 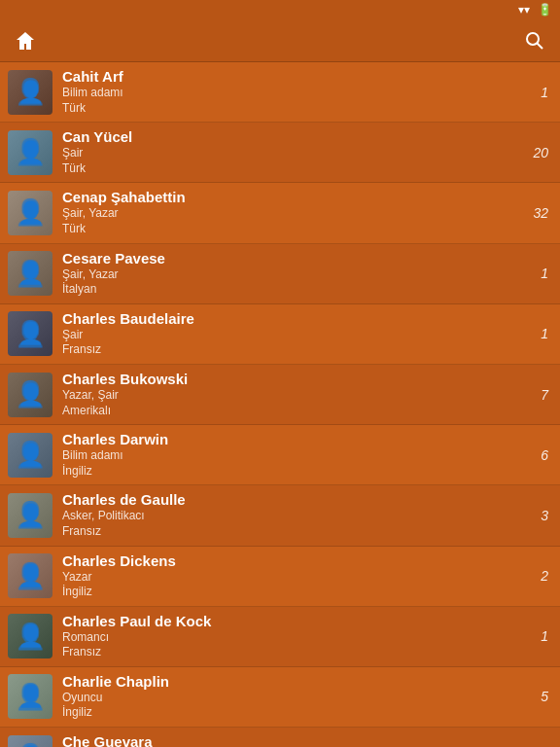 What do you see at coordinates (296, 259) in the screenshot?
I see `person-name: Cesare Pavese` at bounding box center [296, 259].